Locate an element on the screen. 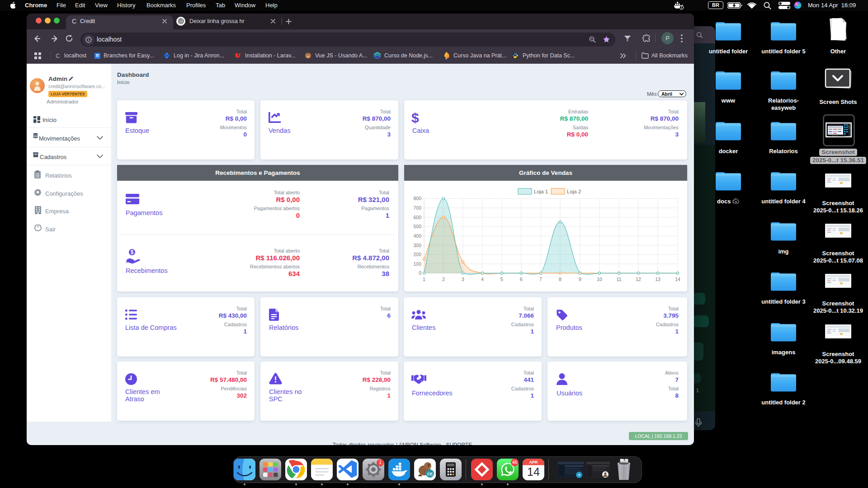 This screenshot has height=488, width=868. svg-text: 500 is located at coordinates (417, 226).